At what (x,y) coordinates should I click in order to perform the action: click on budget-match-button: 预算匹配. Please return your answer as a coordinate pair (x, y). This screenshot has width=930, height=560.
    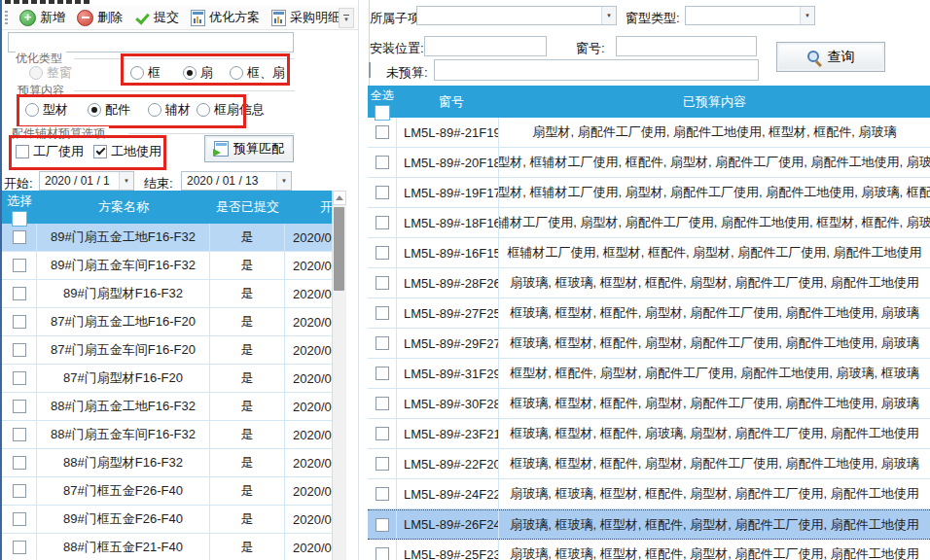
    Looking at the image, I should click on (249, 149).